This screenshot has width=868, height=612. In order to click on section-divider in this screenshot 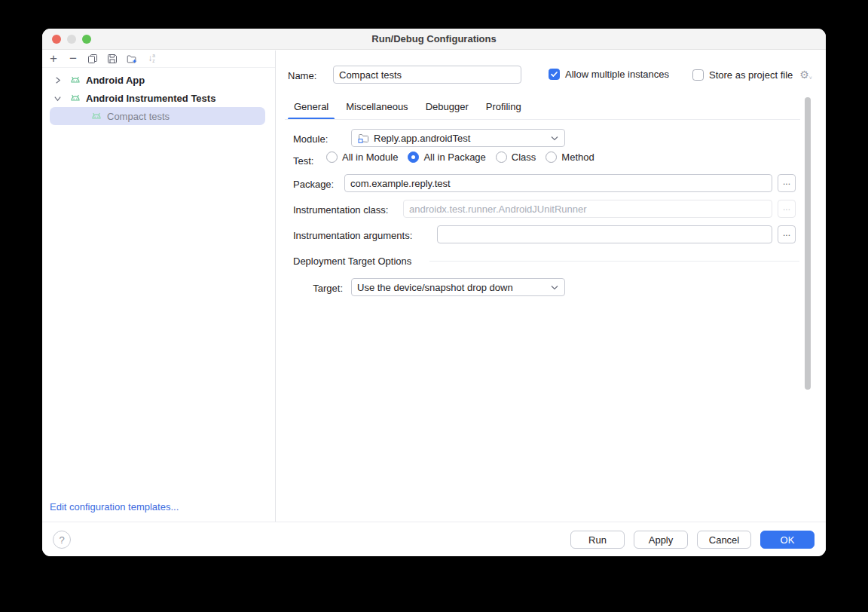, I will do `click(615, 261)`.